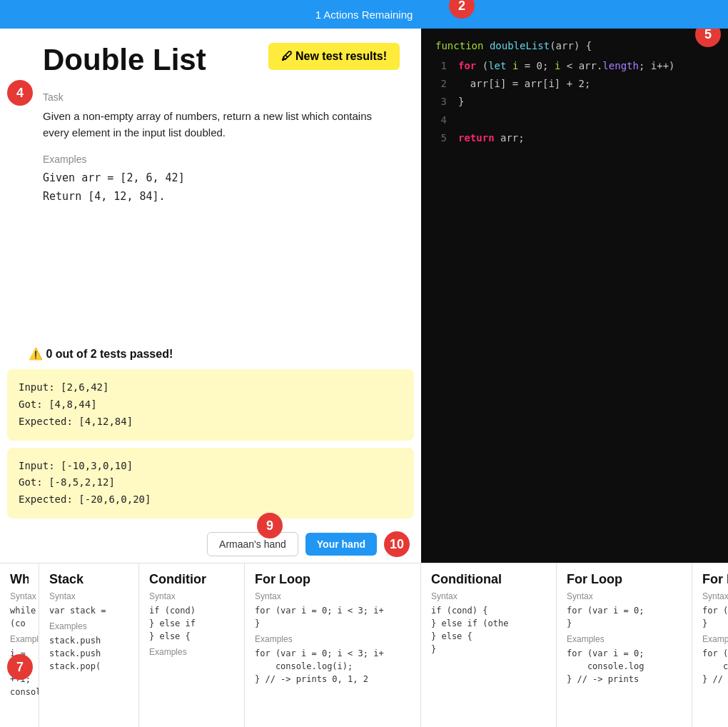  Describe the element at coordinates (334, 56) in the screenshot. I see `new-test-button: 🖊 New test results!` at that location.